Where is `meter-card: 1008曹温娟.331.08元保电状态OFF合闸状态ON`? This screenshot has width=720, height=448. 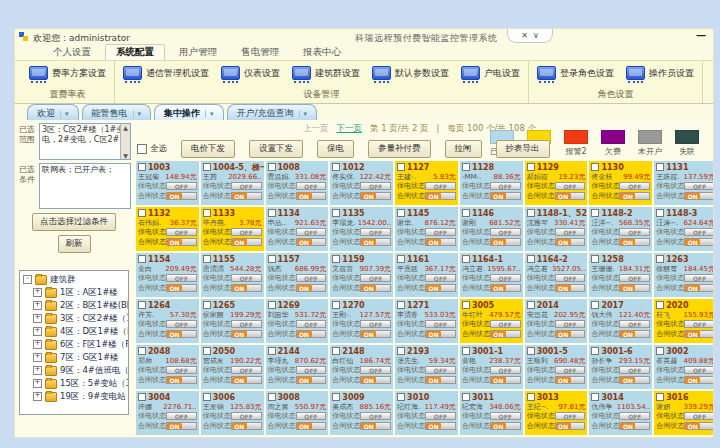
meter-card: 1008曹温娟.331.08元保电状态OFF合闸状态ON is located at coordinates (298, 183).